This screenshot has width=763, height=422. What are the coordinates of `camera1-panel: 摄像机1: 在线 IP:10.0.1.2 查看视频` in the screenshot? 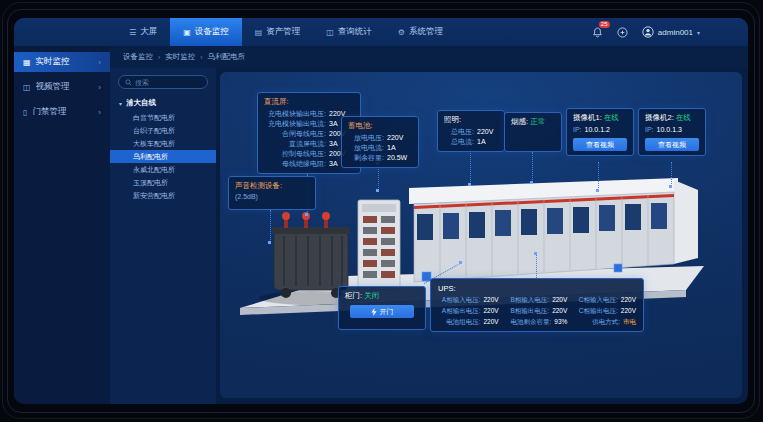 It's located at (600, 132).